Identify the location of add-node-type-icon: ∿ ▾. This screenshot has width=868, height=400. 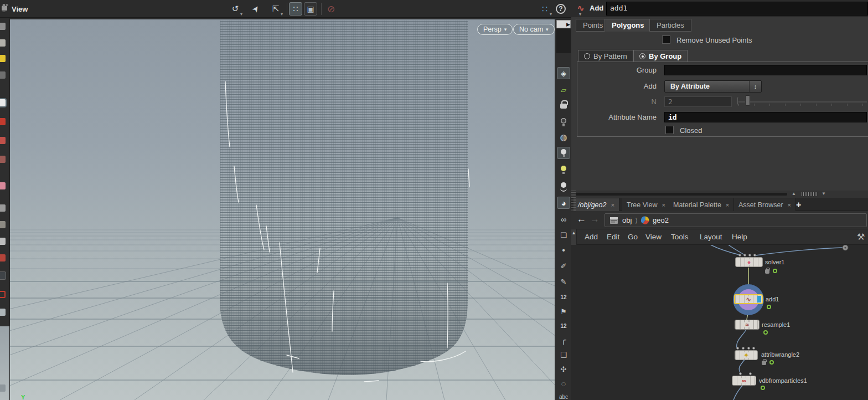
(581, 8).